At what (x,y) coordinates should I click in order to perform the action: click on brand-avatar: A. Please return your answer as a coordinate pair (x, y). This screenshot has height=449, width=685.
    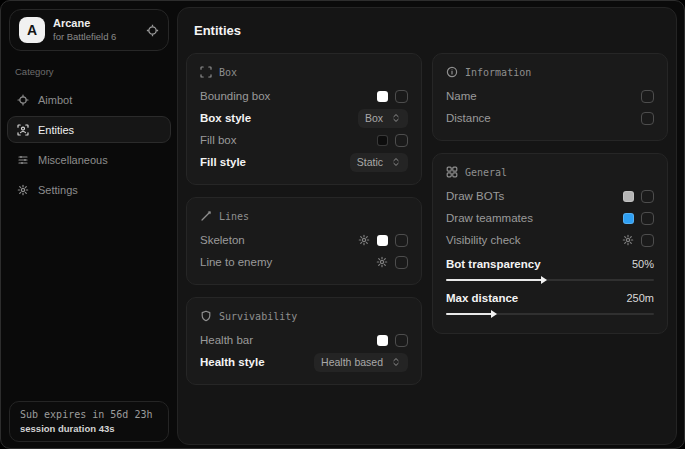
    Looking at the image, I should click on (32, 30).